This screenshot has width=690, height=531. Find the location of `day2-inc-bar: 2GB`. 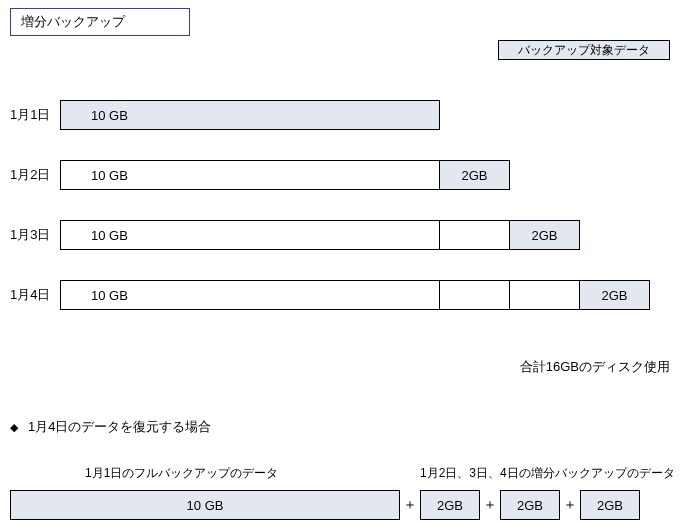

day2-inc-bar: 2GB is located at coordinates (475, 175).